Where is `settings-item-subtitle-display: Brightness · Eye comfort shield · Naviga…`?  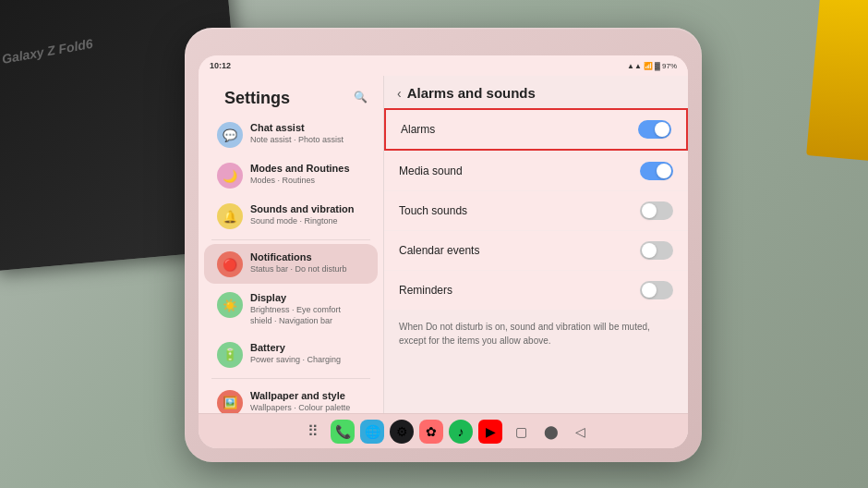 settings-item-subtitle-display: Brightness · Eye comfort shield · Naviga… is located at coordinates (307, 316).